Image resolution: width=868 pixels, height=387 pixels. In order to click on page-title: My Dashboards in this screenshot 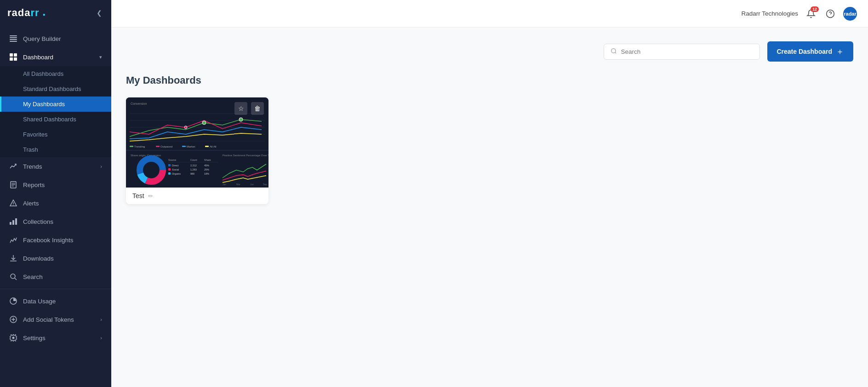, I will do `click(490, 80)`.